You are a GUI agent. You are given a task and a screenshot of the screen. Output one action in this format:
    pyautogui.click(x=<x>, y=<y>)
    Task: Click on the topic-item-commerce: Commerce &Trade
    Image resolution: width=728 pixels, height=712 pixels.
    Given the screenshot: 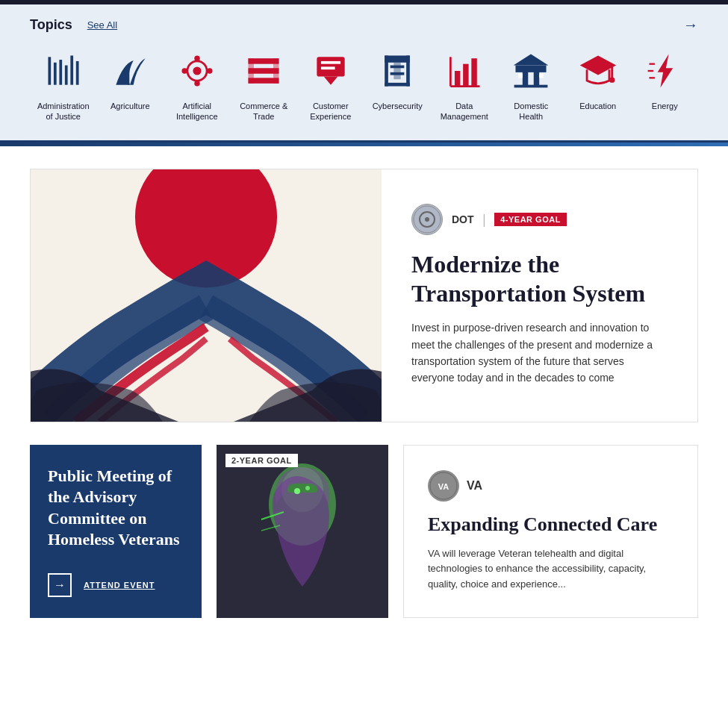 What is the action you would take?
    pyautogui.click(x=264, y=85)
    